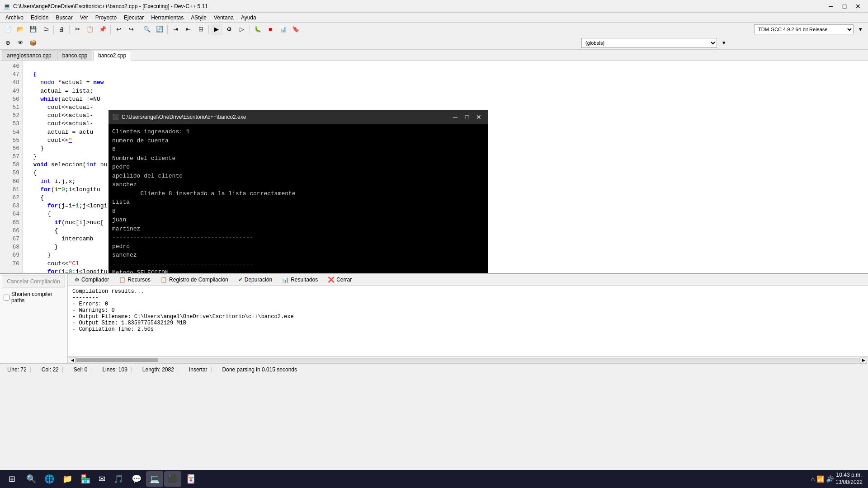 The image size is (868, 488). Describe the element at coordinates (160, 29) in the screenshot. I see `replace-button: 🔄` at that location.